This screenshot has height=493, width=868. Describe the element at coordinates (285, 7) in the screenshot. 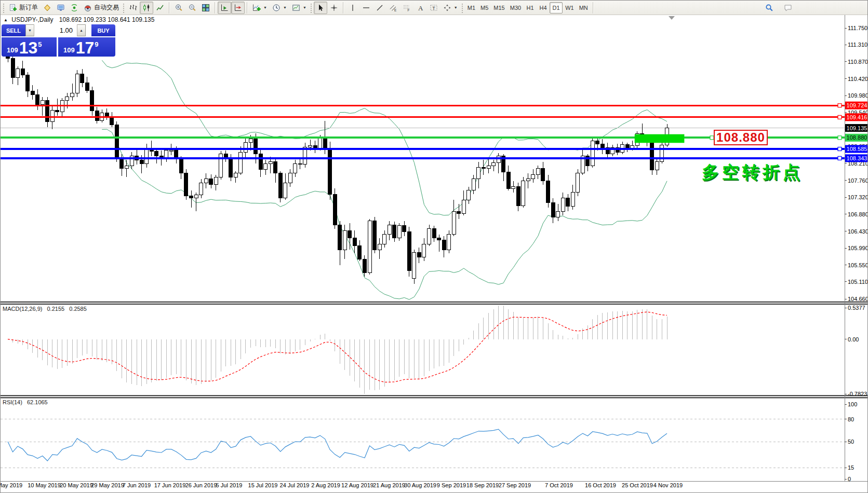

I see `chevron-down-icon: ▼` at that location.